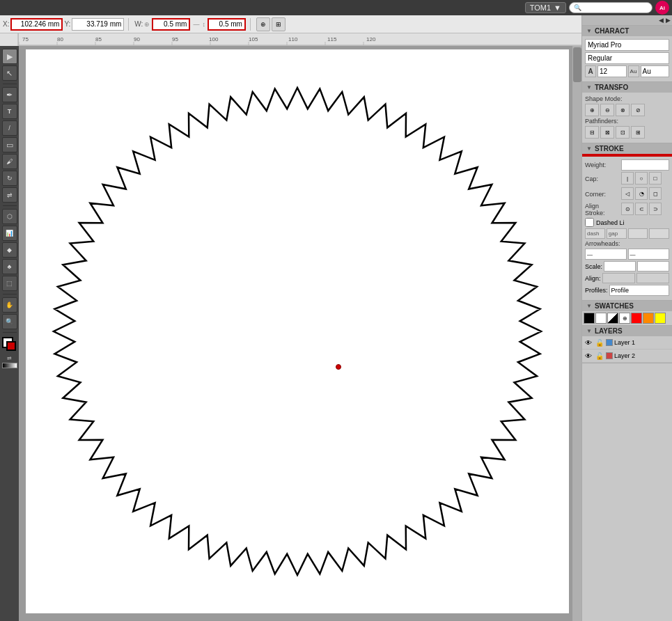 The image size is (672, 621). I want to click on tool-rotate: ↻, so click(10, 178).